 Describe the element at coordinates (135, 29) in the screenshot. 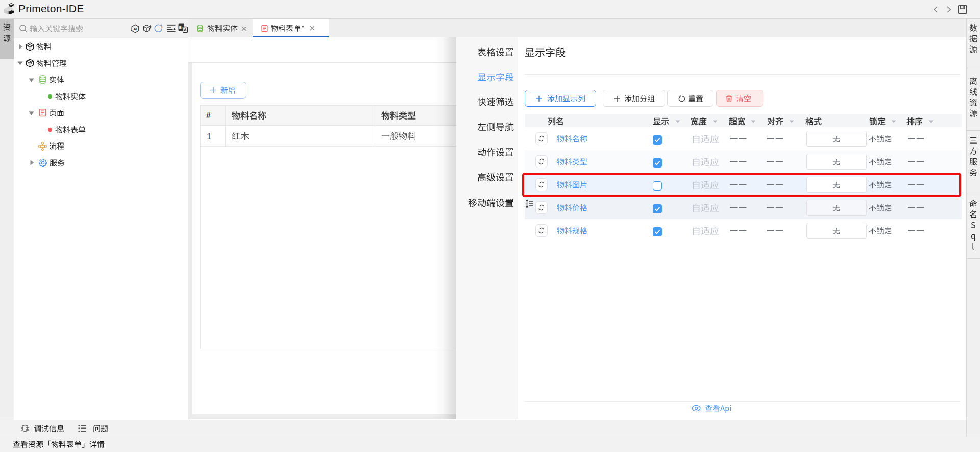

I see `svg-text: AI` at that location.